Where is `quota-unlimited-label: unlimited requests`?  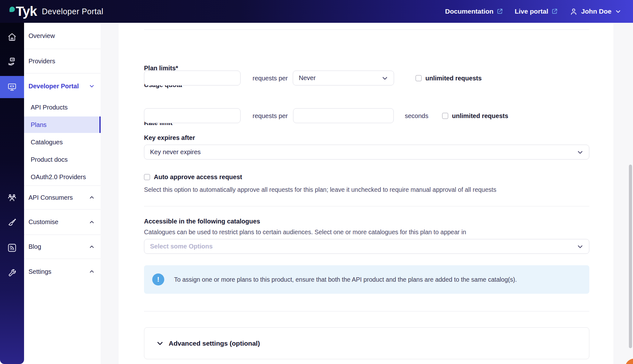
quota-unlimited-label: unlimited requests is located at coordinates (454, 78).